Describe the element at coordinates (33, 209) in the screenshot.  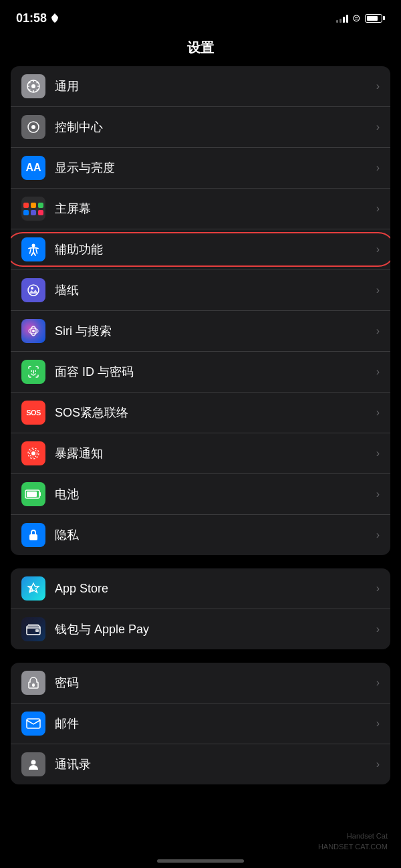
I see `homescreen-icon` at that location.